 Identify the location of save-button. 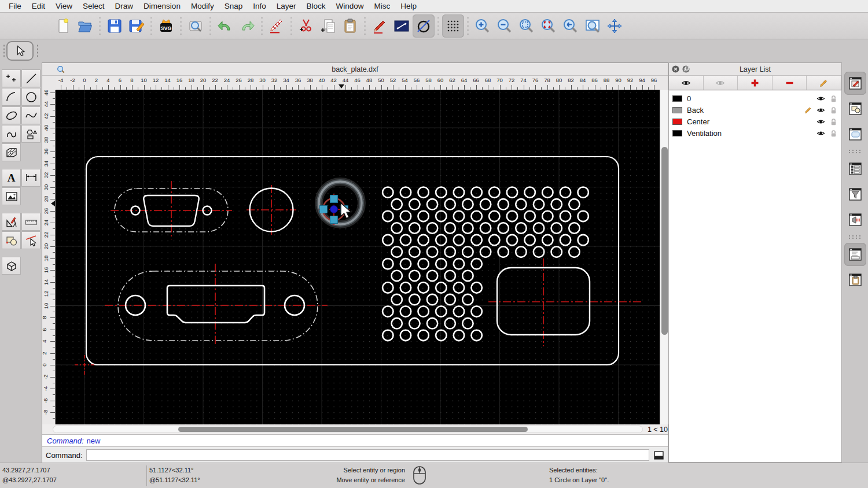
(115, 26).